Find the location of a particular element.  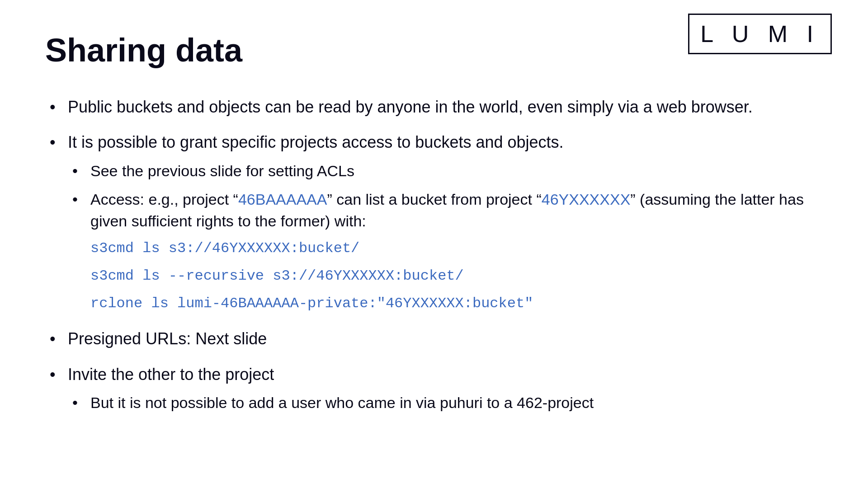

logo: L U M I is located at coordinates (760, 34).